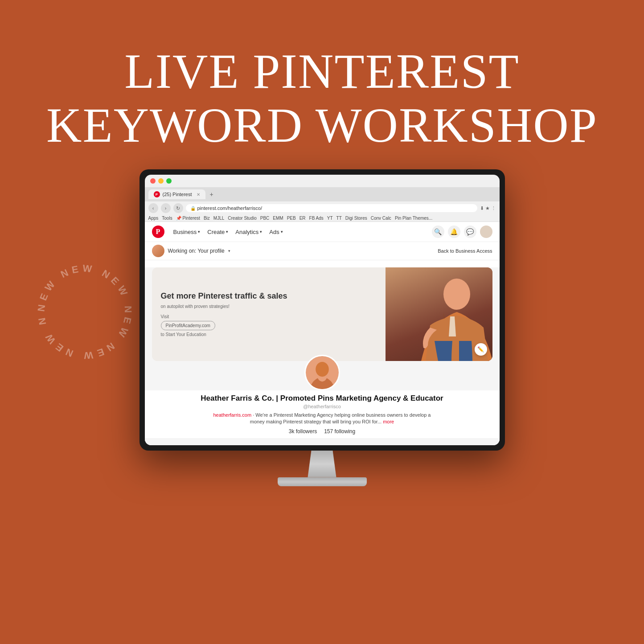 The height and width of the screenshot is (644, 644). Describe the element at coordinates (322, 232) in the screenshot. I see `pinterest-nav: P Business ▾ Create ▾ Analytics ▾` at that location.